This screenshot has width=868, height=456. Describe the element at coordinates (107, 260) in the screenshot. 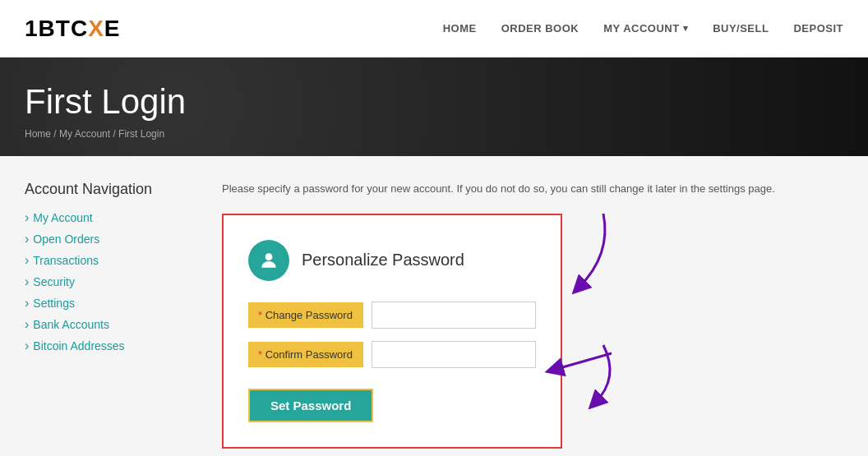

I see `sidebar-item-transactions: Transactions` at that location.